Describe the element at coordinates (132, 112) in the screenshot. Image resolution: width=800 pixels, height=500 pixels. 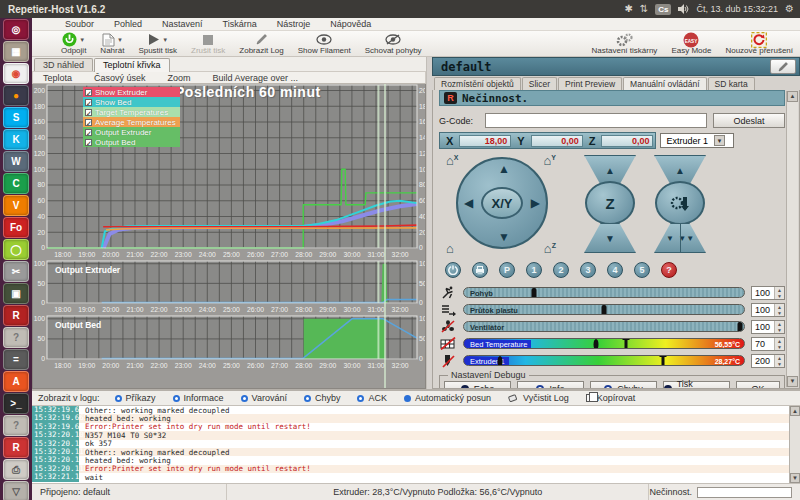
I see `legend-item: ✓Target Temperatures` at that location.